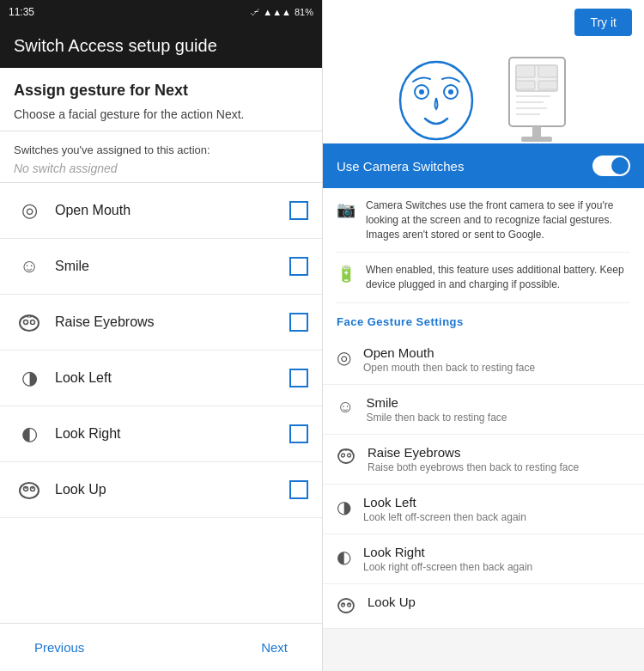 The height and width of the screenshot is (671, 644). What do you see at coordinates (29, 322) in the screenshot?
I see `raise-eyebrows-icon` at bounding box center [29, 322].